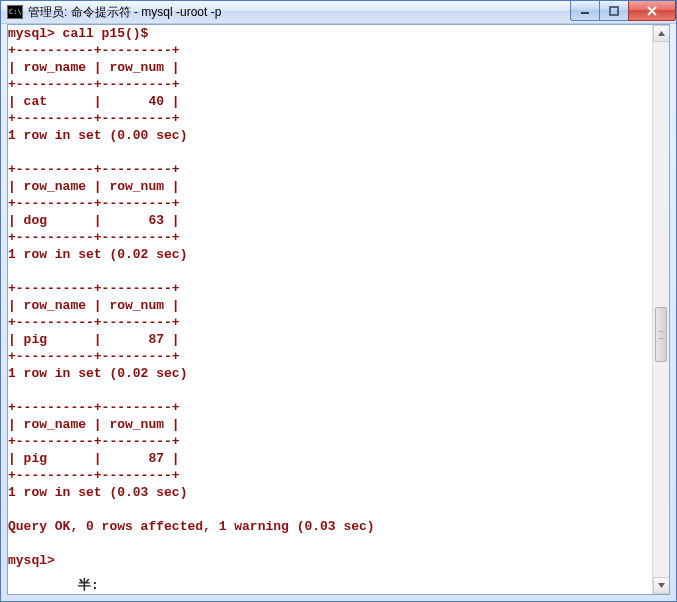 This screenshot has width=677, height=602. Describe the element at coordinates (614, 11) in the screenshot. I see `maximize-icon` at that location.